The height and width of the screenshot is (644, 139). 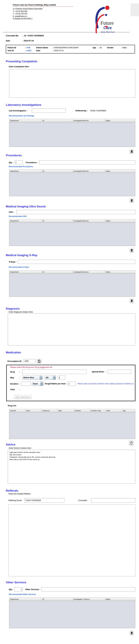 What do you see at coordinates (114, 411) in the screenshot?
I see `column-header: Note` at bounding box center [114, 411].